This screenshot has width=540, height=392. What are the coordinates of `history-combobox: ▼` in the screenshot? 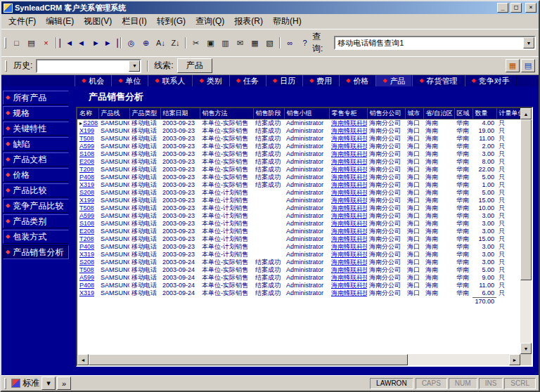 It's located at (89, 66).